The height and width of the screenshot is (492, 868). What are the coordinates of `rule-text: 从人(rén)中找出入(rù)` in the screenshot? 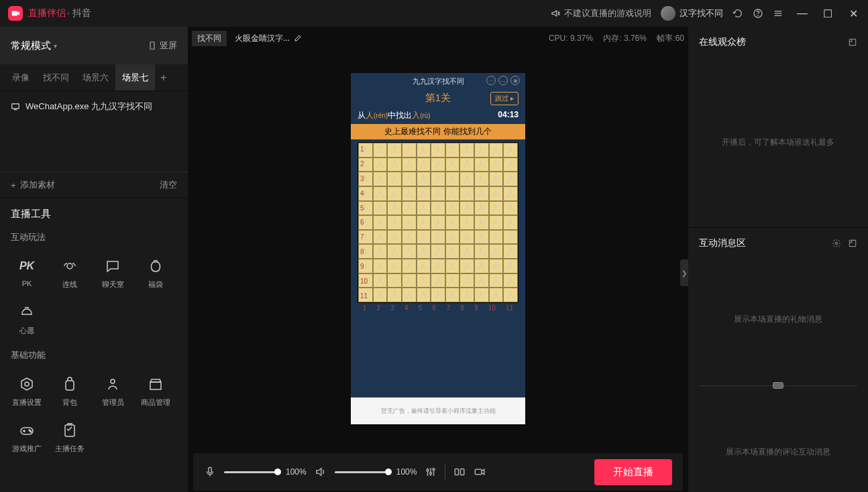 It's located at (394, 115).